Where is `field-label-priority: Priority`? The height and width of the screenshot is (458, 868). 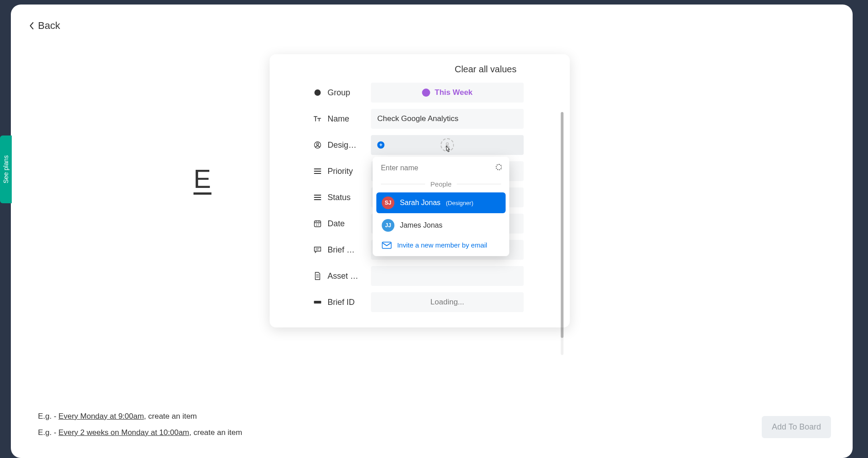 field-label-priority: Priority is located at coordinates (326, 172).